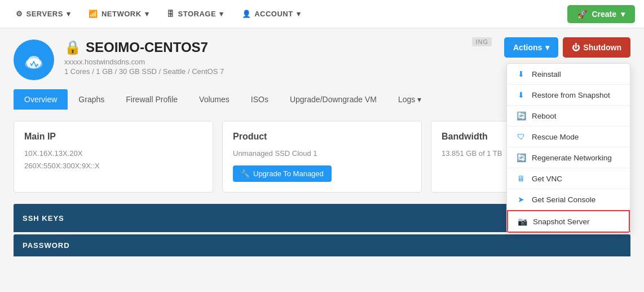 The image size is (644, 292). I want to click on dropdown-networking: 🔄 Regenerate Networking, so click(568, 158).